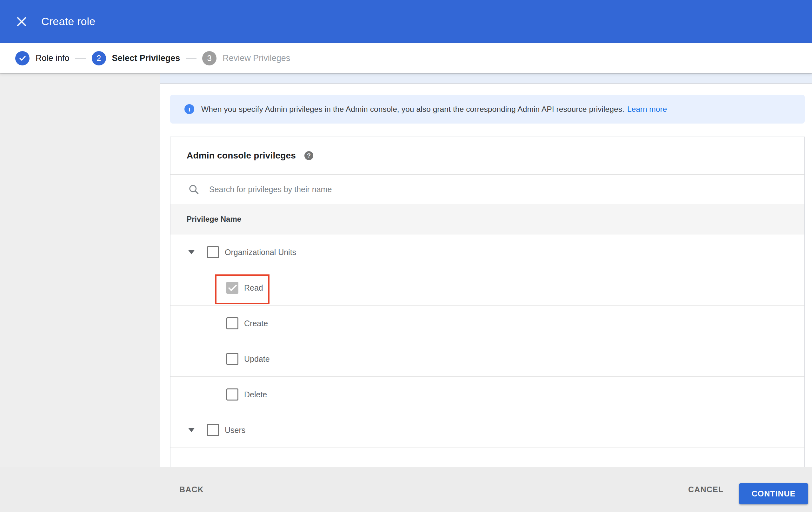 The height and width of the screenshot is (512, 812). What do you see at coordinates (309, 156) in the screenshot?
I see `help-icon: ?` at bounding box center [309, 156].